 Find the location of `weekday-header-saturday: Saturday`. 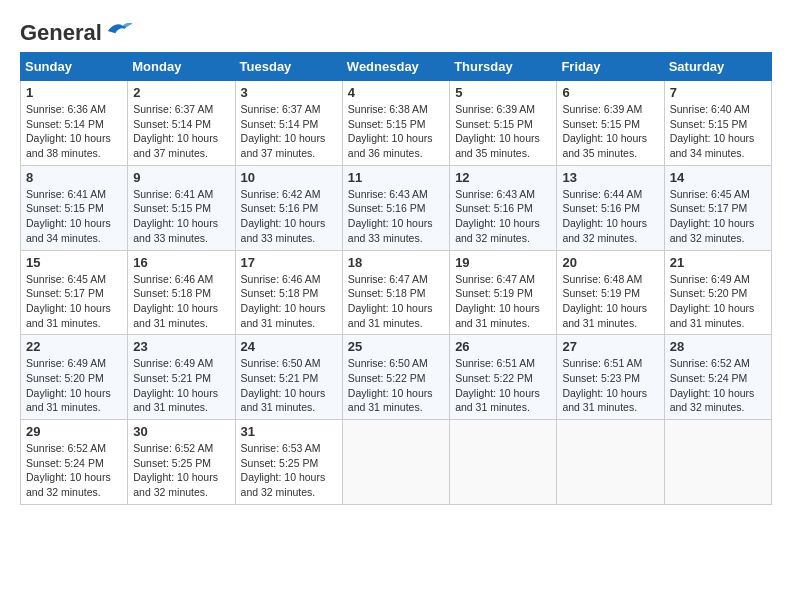

weekday-header-saturday: Saturday is located at coordinates (718, 67).